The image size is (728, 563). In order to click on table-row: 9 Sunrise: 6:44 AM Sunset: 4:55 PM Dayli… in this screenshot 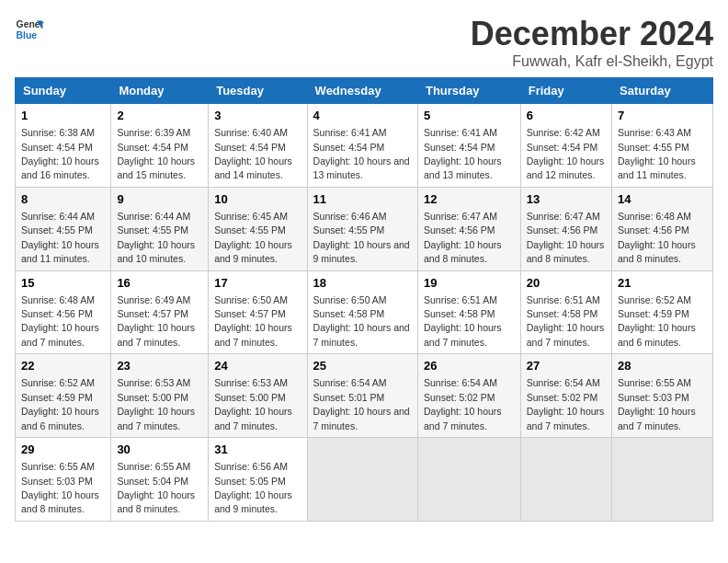, I will do `click(160, 228)`.